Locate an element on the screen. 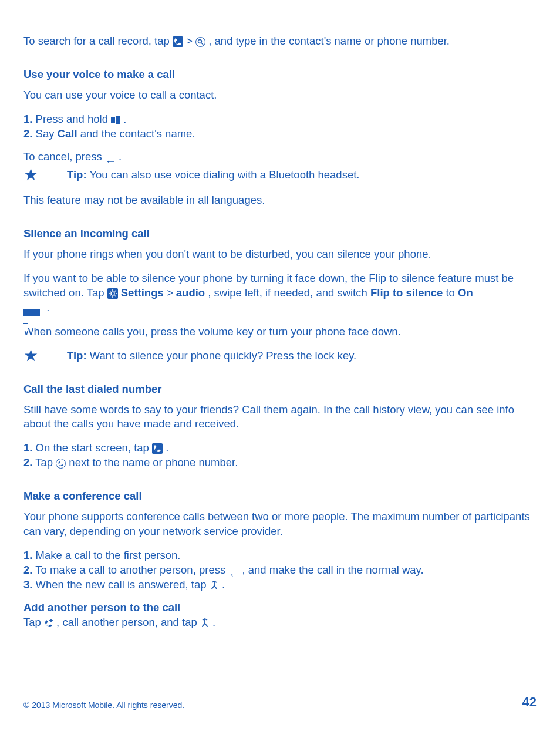  text: and the contact's name. is located at coordinates (138, 134).